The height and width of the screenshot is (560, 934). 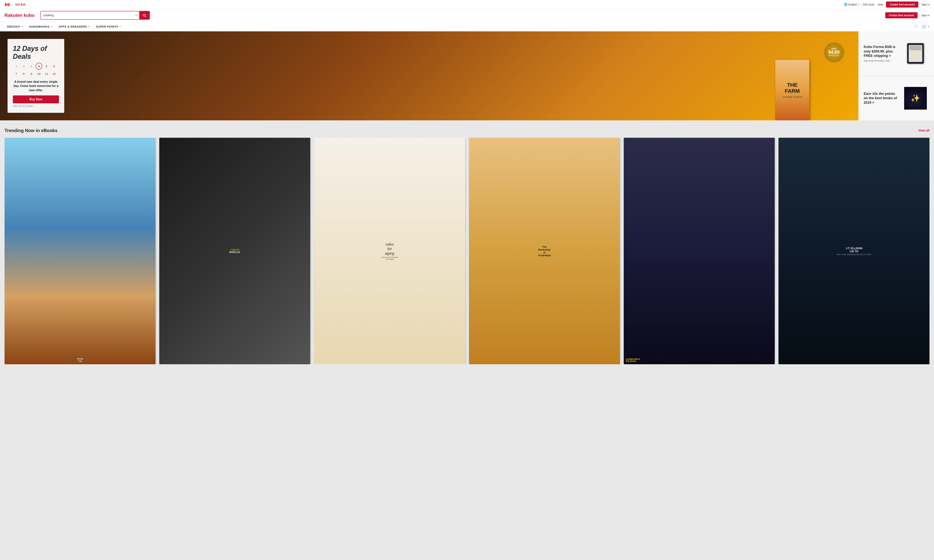 I want to click on chevron-down-icon: ▼, so click(x=859, y=5).